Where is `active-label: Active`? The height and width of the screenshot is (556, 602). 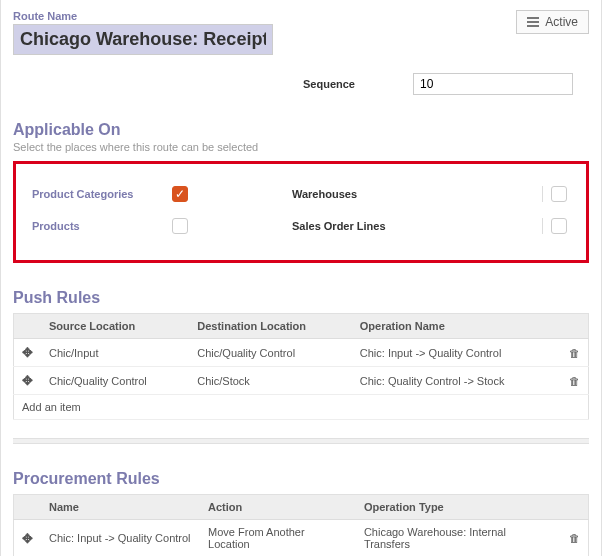 active-label: Active is located at coordinates (562, 22).